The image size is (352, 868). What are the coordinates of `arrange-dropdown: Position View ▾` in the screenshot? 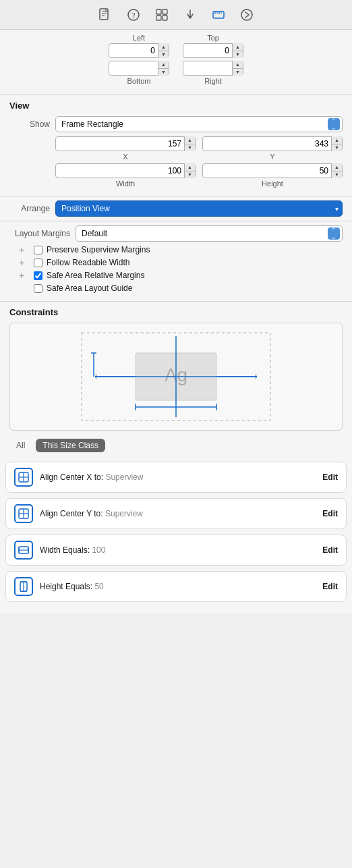 It's located at (199, 209).